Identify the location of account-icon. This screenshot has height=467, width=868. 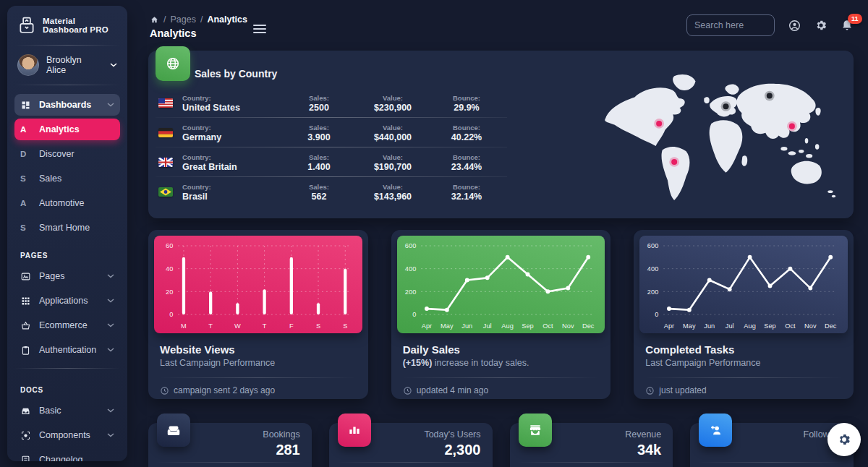
(794, 26).